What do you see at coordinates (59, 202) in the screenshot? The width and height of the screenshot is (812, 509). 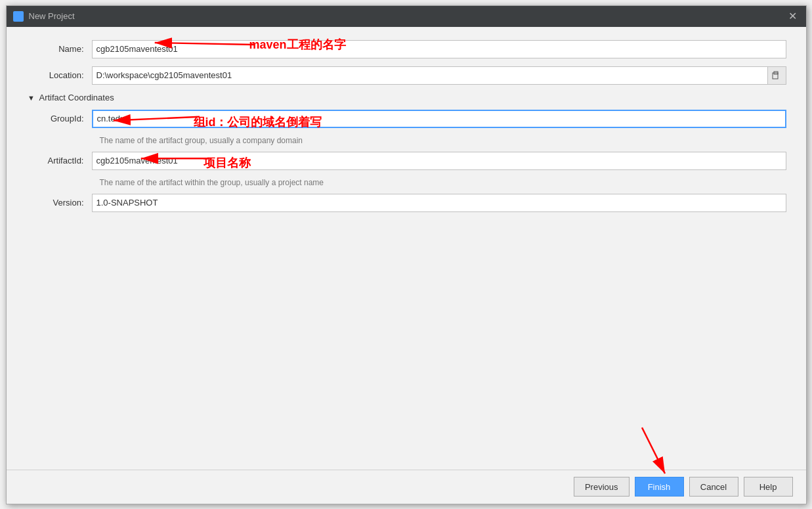 I see `version-label: Version:` at bounding box center [59, 202].